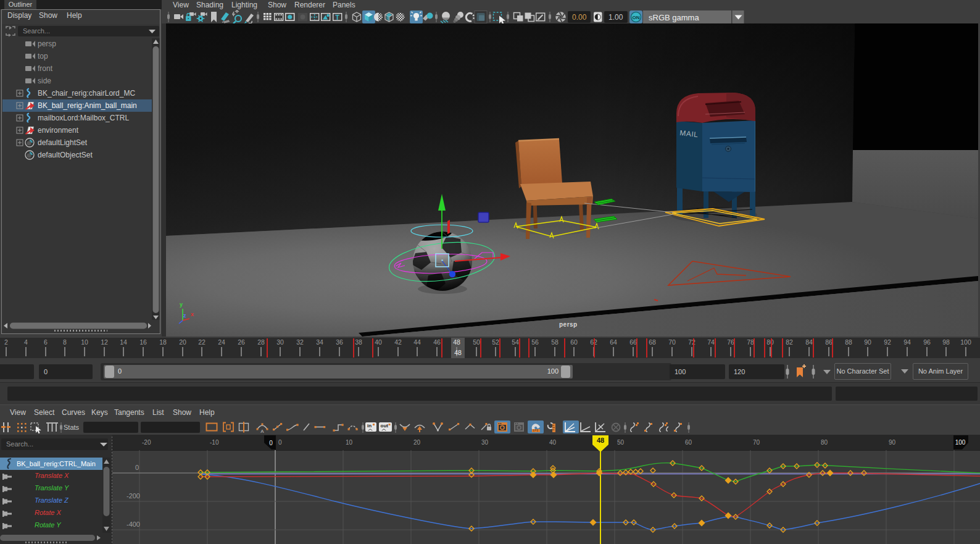 This screenshot has width=980, height=544. What do you see at coordinates (789, 342) in the screenshot?
I see `svg-text: 82` at bounding box center [789, 342].